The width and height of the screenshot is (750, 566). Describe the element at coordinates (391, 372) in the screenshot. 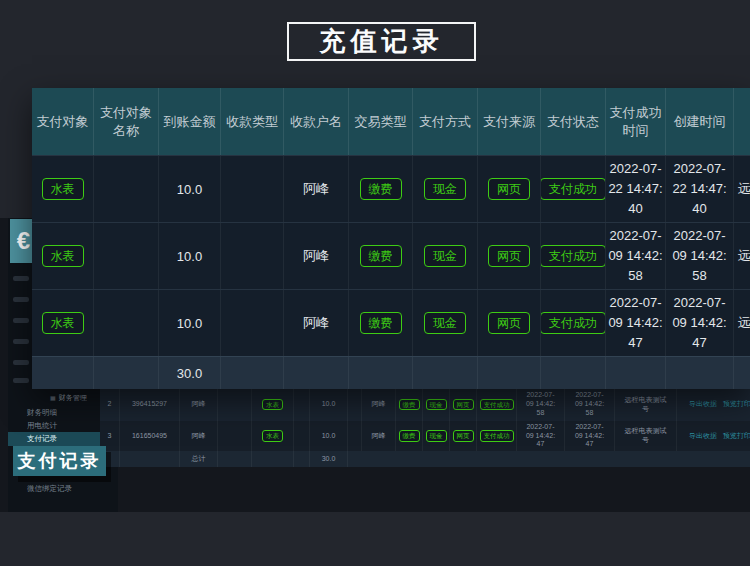

I see `total-row: 30.0` at that location.